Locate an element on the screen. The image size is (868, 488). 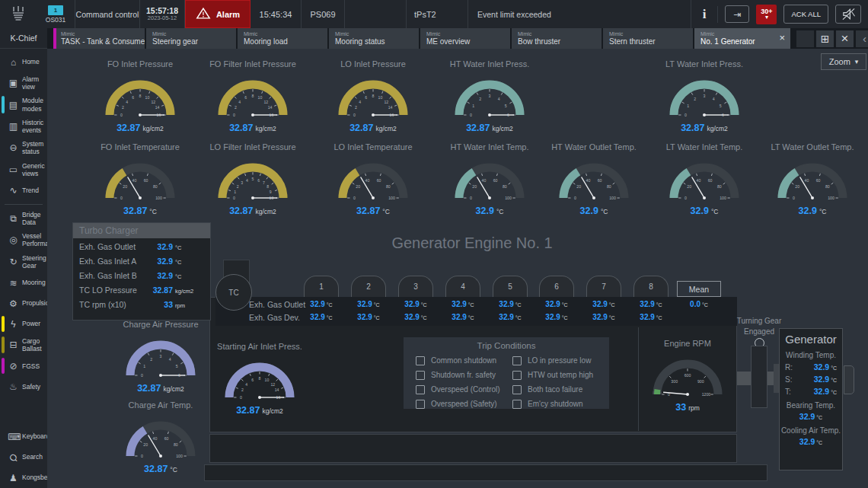
bridge-data-icon: ⧉ is located at coordinates (14, 218).